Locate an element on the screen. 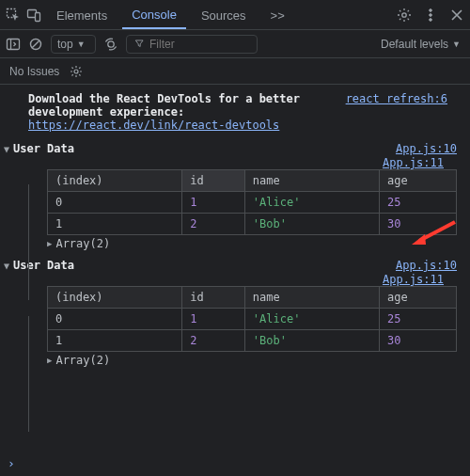 This screenshot has height=476, width=470. annotation-arrow-icon is located at coordinates (433, 233).